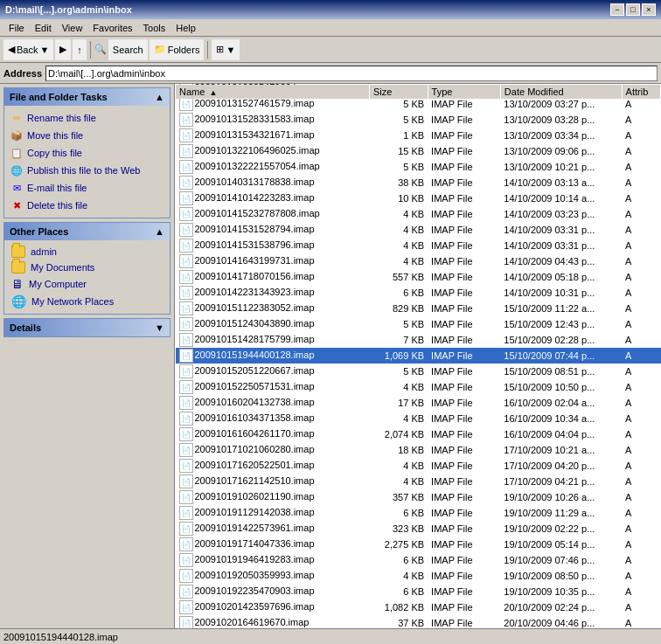  Describe the element at coordinates (399, 91) in the screenshot. I see `column-size: Size` at that location.